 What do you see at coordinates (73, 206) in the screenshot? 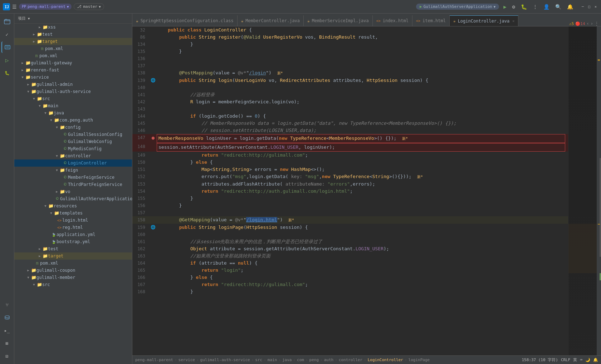
I see `tree-item-resources: ▼ 📁 resources` at bounding box center [73, 206].